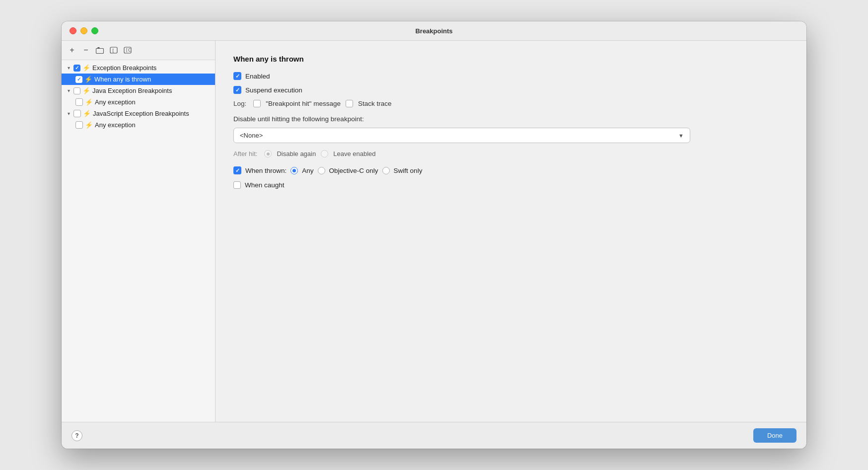  Describe the element at coordinates (77, 91) in the screenshot. I see `checkbox-java-exception-breakpoints` at that location.